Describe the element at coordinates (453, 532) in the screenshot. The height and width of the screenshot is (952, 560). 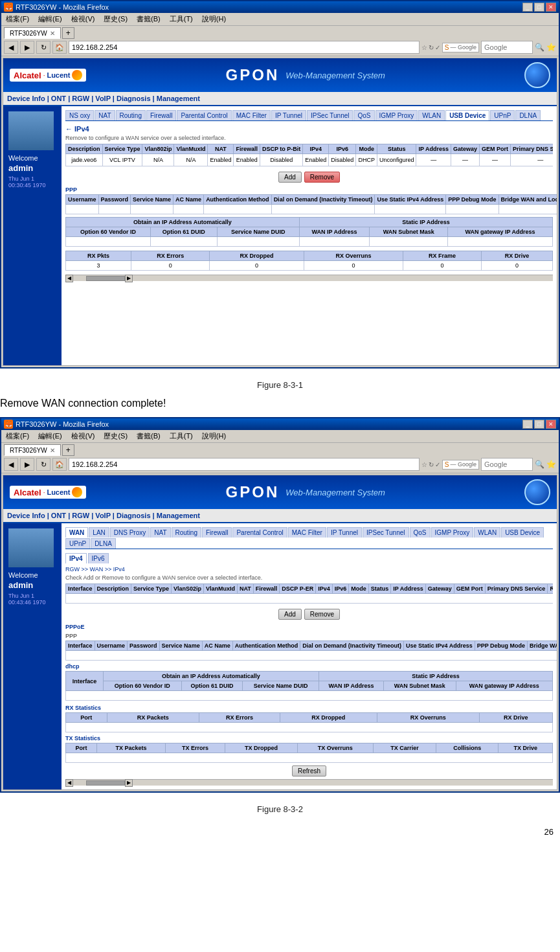
I see `tab-igmp-2: IGMP Proxy` at that location.